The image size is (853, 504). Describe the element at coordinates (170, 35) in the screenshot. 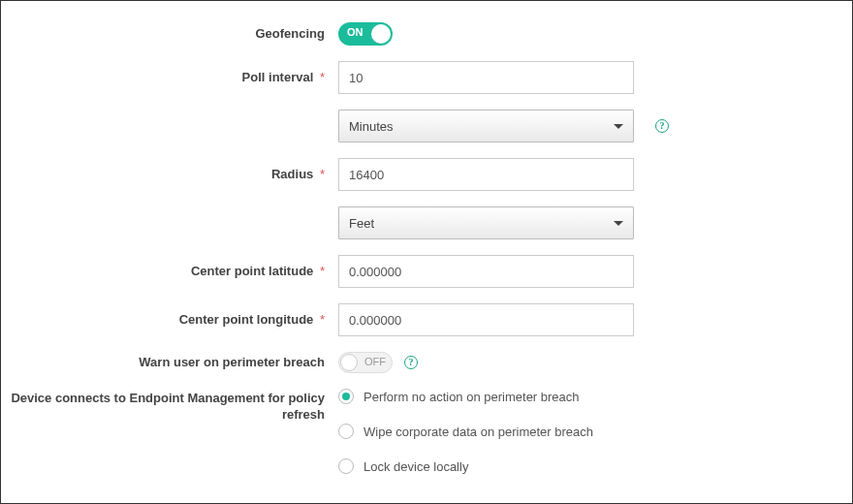

I see `label-geofencing: Geofencing` at that location.